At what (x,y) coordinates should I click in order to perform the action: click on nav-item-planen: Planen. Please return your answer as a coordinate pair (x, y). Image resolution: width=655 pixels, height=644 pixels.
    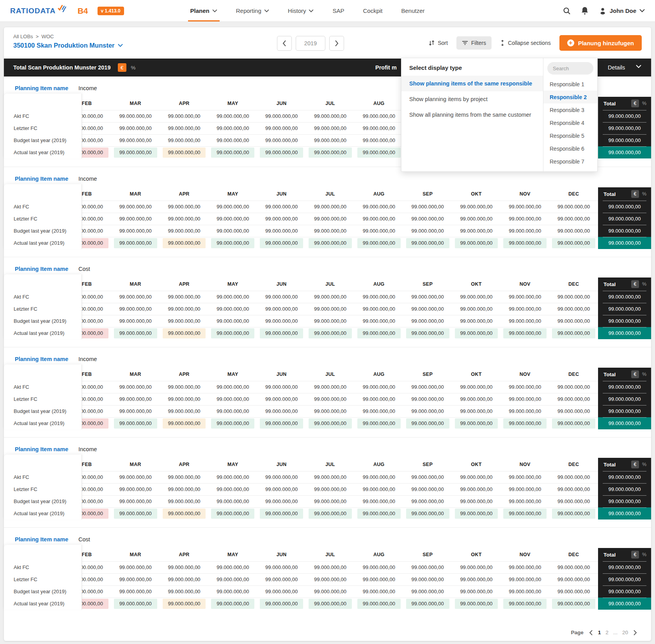
    Looking at the image, I should click on (204, 11).